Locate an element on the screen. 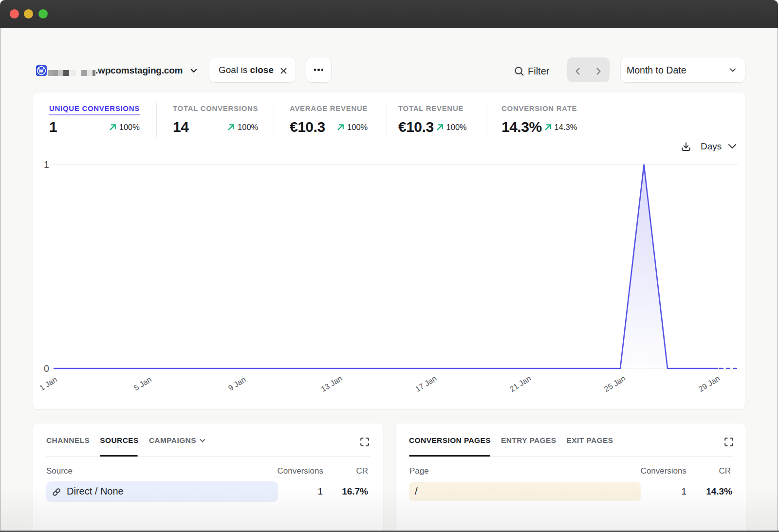  svg-text: 25 Jan is located at coordinates (615, 384).